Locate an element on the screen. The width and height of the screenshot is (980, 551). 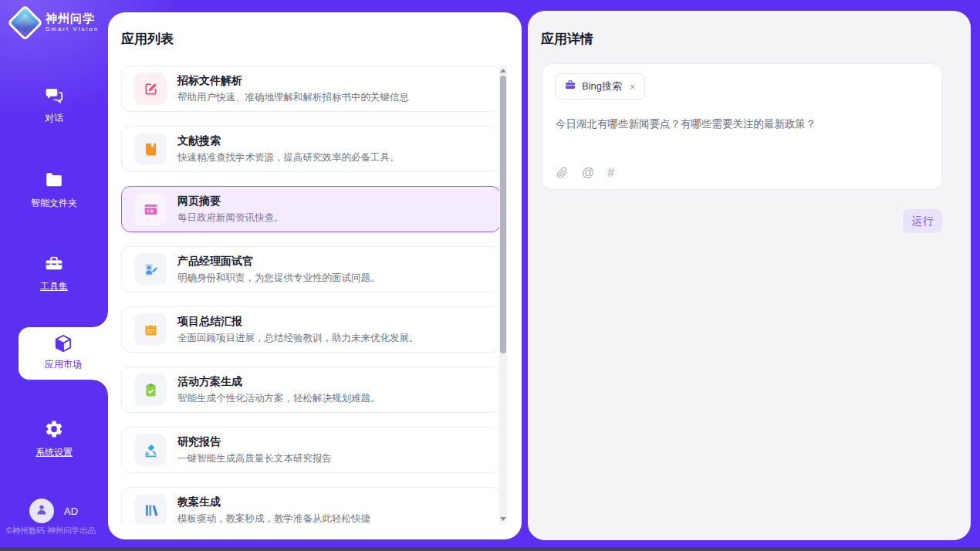
composer-toolbar: @ # is located at coordinates (585, 173).